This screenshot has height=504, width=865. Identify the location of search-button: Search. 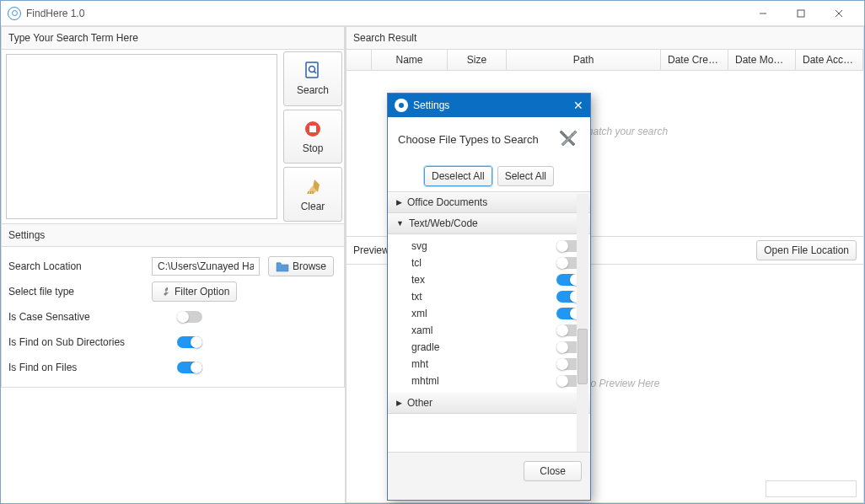
(313, 79).